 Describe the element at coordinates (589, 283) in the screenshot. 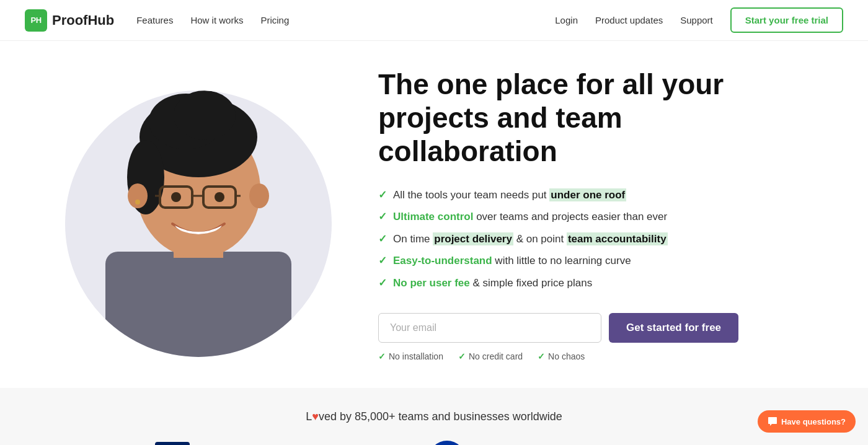

I see `list-item: ✓ No per user fee & simple fixed price p…` at that location.